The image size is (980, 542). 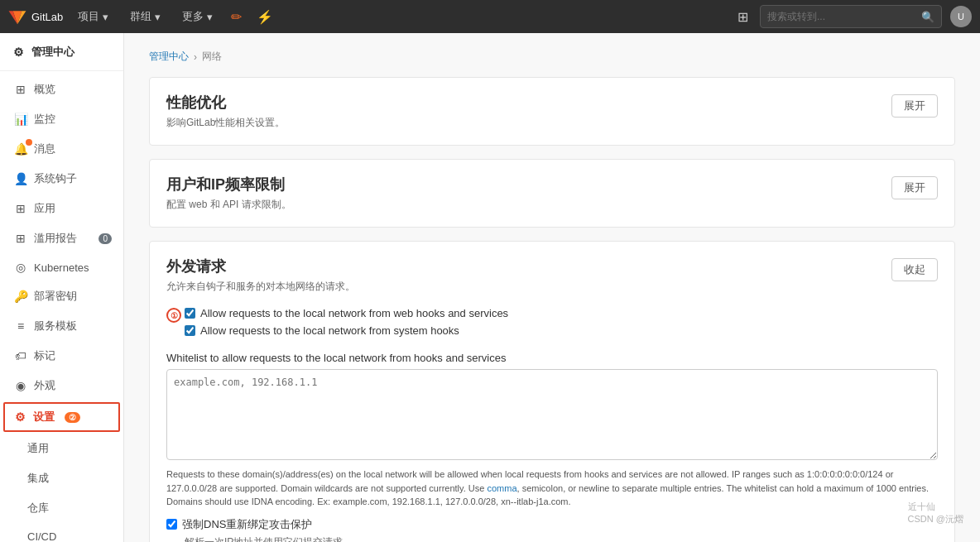 What do you see at coordinates (915, 270) in the screenshot?
I see `outbound-collapse-button: 收起` at bounding box center [915, 270].